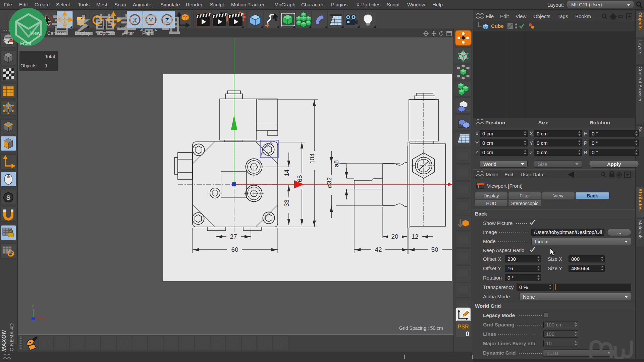 The image size is (644, 362). What do you see at coordinates (435, 249) in the screenshot?
I see `svg-text: 50` at bounding box center [435, 249].